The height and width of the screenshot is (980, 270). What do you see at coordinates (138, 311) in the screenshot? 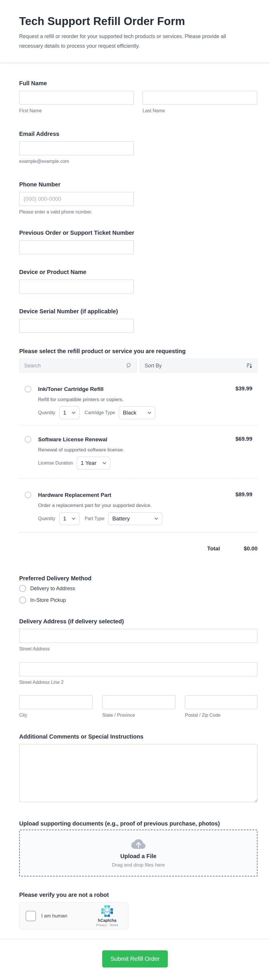
I see `serial-number-label: Device Serial Number (if applicable)` at bounding box center [138, 311].